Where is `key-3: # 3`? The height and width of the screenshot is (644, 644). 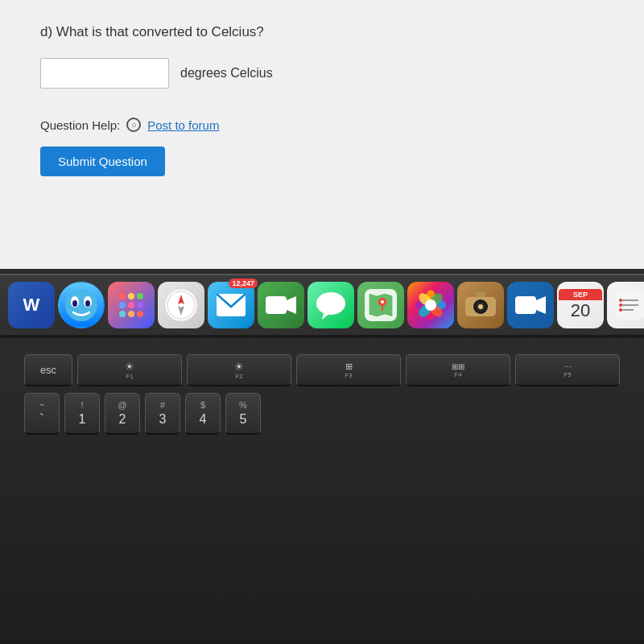
key-3: # 3 is located at coordinates (163, 414).